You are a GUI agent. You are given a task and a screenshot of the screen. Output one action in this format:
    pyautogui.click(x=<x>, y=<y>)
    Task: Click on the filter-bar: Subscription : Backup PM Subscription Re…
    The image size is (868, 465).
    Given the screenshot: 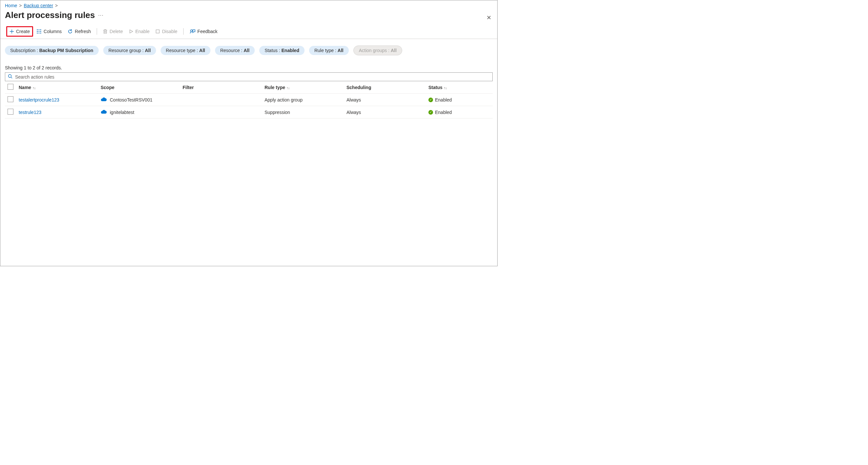 What is the action you would take?
    pyautogui.click(x=249, y=49)
    